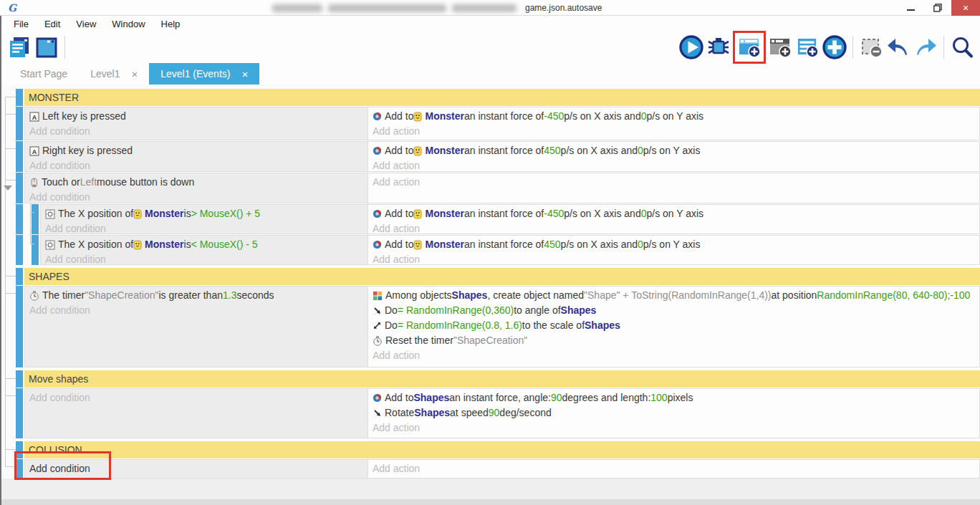  I want to click on add-subevent-icon, so click(780, 47).